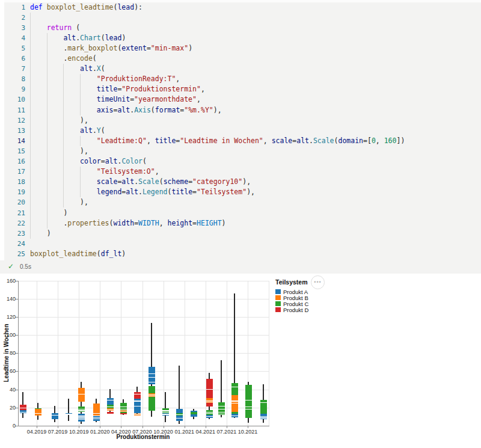 The image size is (481, 448). I want to click on chart-actions-button: •••, so click(317, 283).